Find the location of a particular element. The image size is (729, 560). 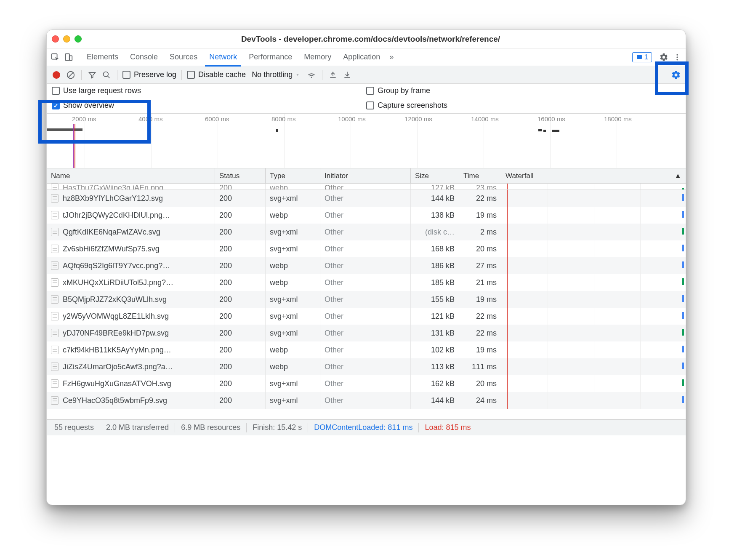

clear-button is located at coordinates (71, 75).